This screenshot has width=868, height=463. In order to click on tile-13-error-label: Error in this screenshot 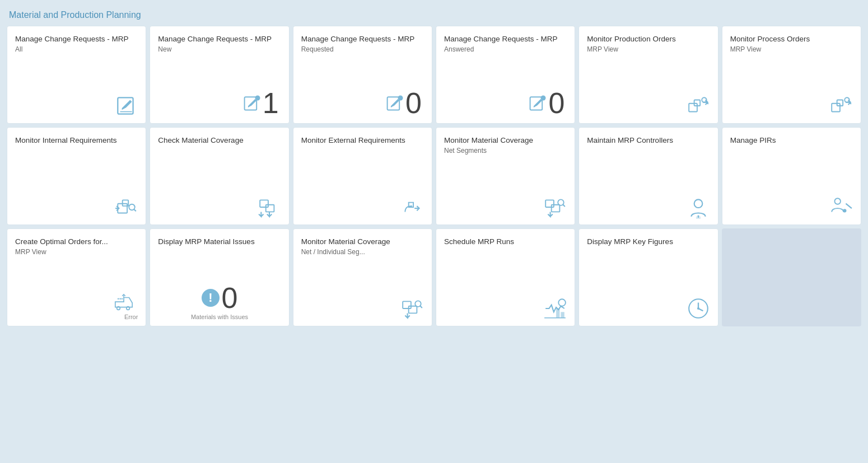, I will do `click(131, 317)`.